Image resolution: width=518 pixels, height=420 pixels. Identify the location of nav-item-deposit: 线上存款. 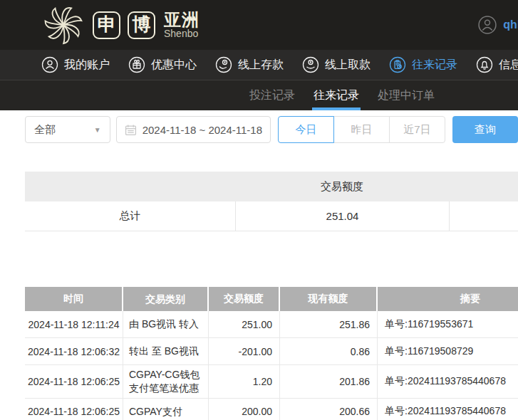
(249, 65).